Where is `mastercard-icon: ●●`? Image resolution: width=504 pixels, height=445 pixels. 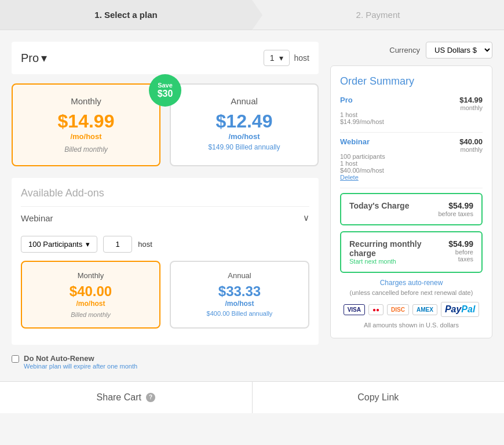
mastercard-icon: ●● is located at coordinates (376, 309).